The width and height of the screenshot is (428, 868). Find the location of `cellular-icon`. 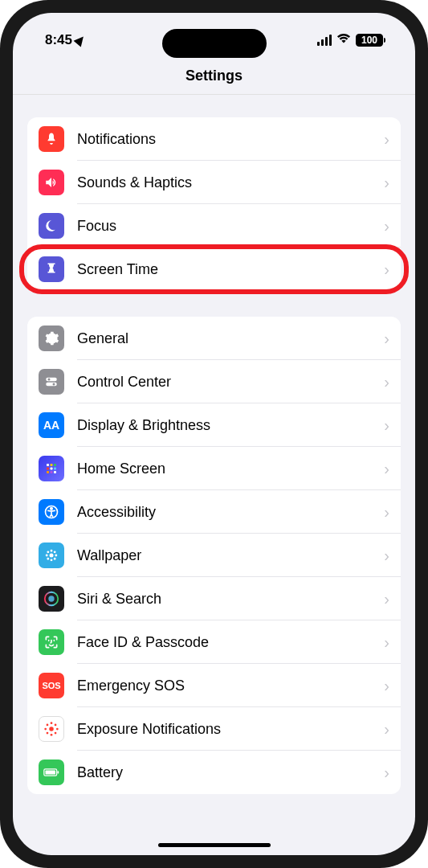

cellular-icon is located at coordinates (324, 40).